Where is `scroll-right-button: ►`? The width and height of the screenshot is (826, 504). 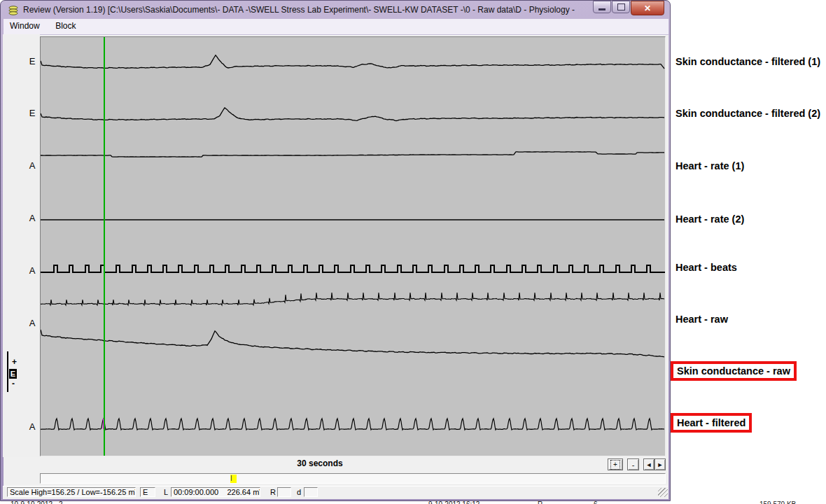
scroll-right-button: ► is located at coordinates (660, 465).